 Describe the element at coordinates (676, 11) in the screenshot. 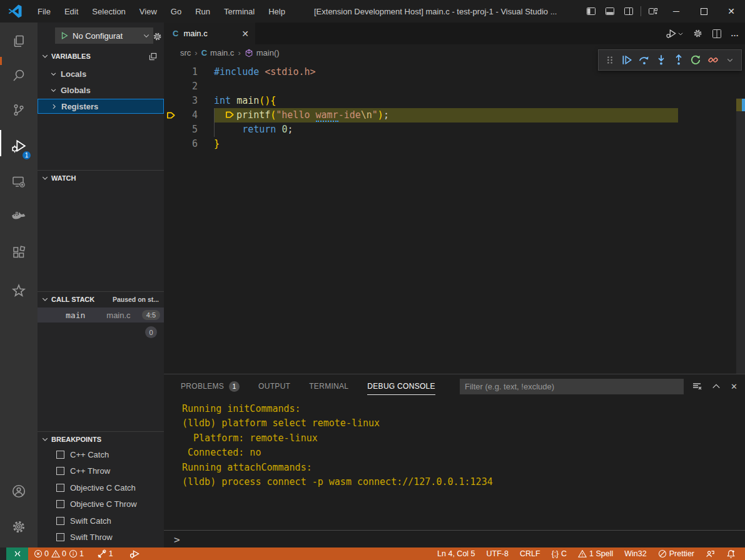

I see `minimize-button: ─` at that location.